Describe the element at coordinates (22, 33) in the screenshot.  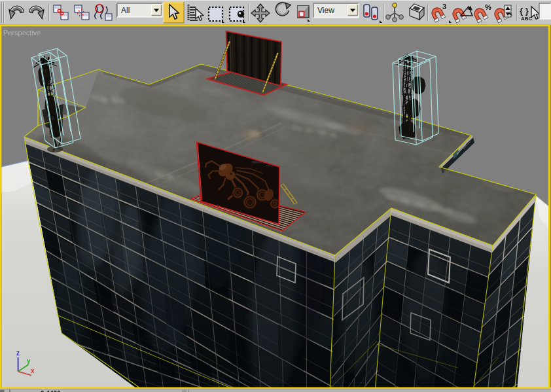
I see `svg-text: Perspective` at that location.